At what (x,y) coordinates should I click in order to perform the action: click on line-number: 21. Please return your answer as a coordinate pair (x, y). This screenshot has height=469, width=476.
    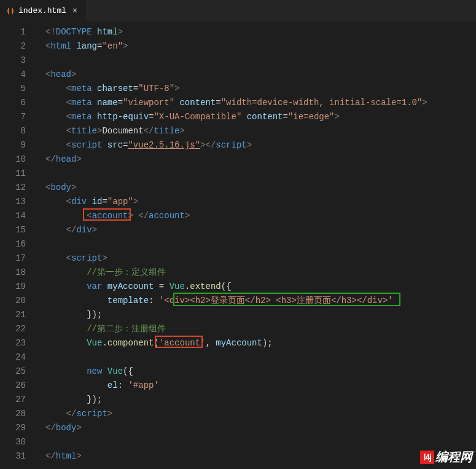
    Looking at the image, I should click on (18, 315).